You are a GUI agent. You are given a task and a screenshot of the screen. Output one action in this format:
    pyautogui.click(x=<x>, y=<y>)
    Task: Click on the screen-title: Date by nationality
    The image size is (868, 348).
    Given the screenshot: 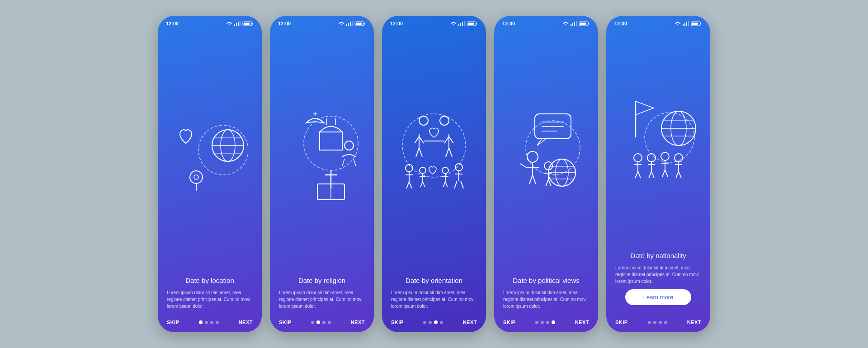 What is the action you would take?
    pyautogui.click(x=658, y=256)
    